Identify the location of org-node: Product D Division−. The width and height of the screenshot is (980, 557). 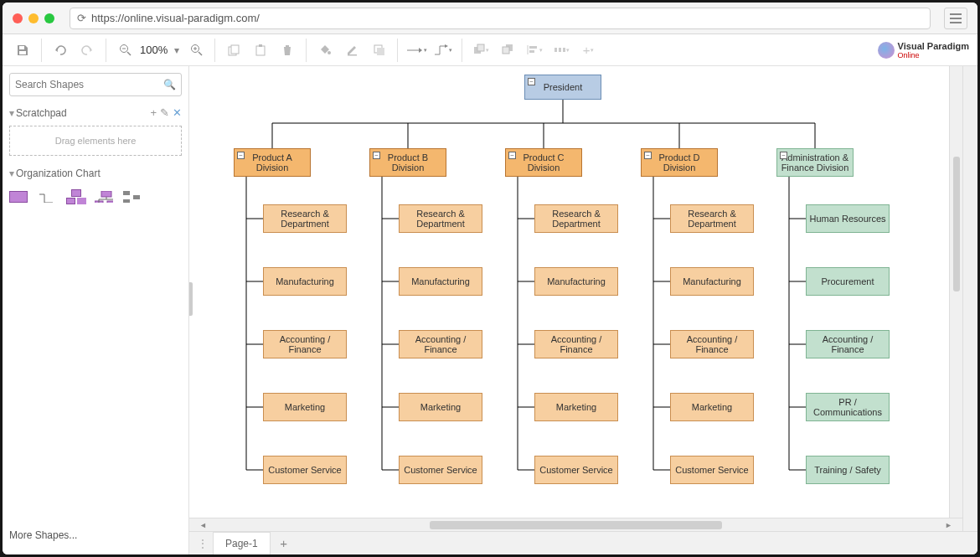
(679, 162).